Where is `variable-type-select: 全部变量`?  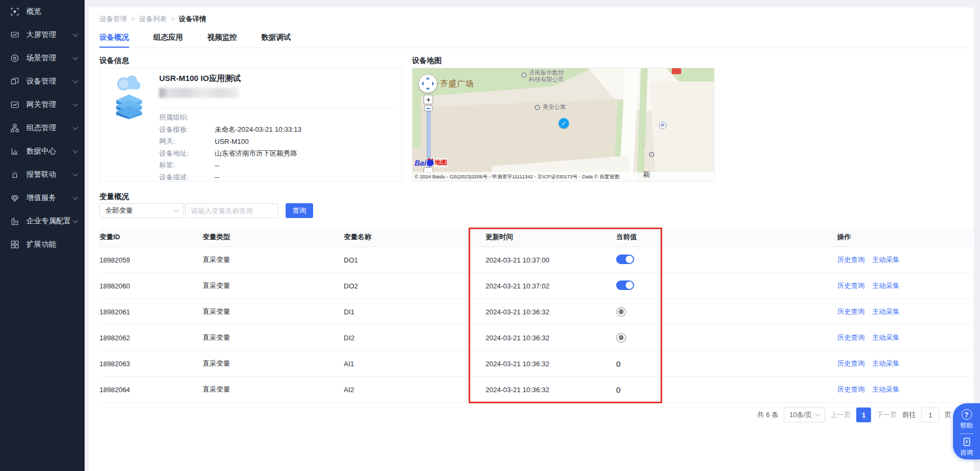 variable-type-select: 全部变量 is located at coordinates (142, 211).